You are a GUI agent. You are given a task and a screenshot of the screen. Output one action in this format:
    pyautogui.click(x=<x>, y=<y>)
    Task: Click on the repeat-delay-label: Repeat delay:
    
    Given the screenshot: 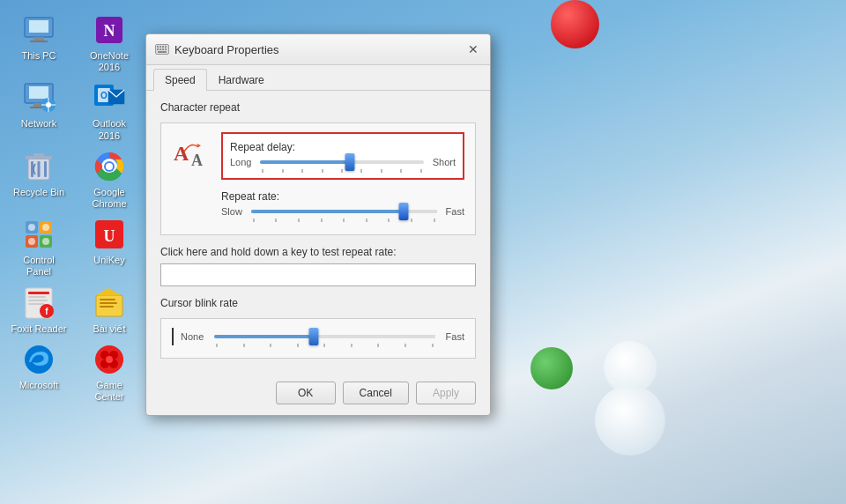 What is the action you would take?
    pyautogui.click(x=343, y=147)
    